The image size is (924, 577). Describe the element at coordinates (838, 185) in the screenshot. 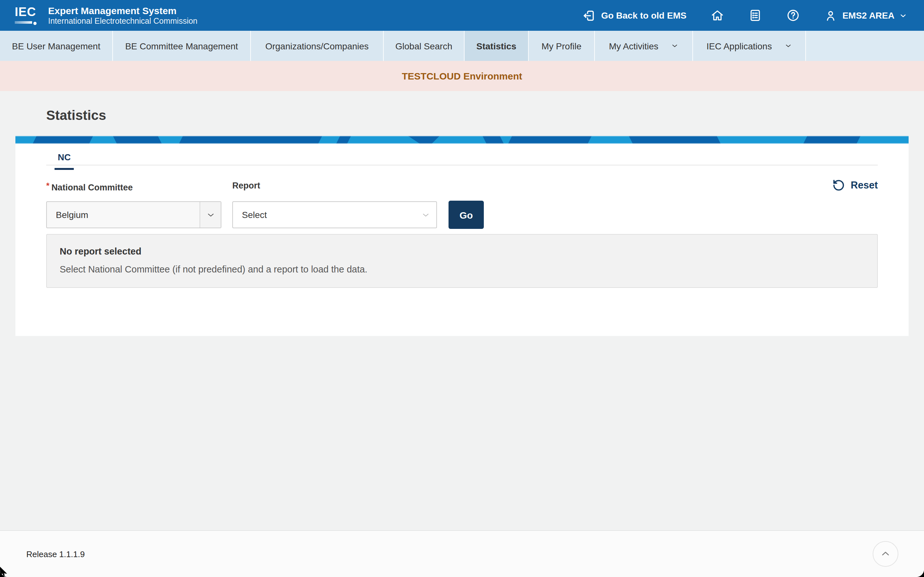

I see `reset-icon` at that location.